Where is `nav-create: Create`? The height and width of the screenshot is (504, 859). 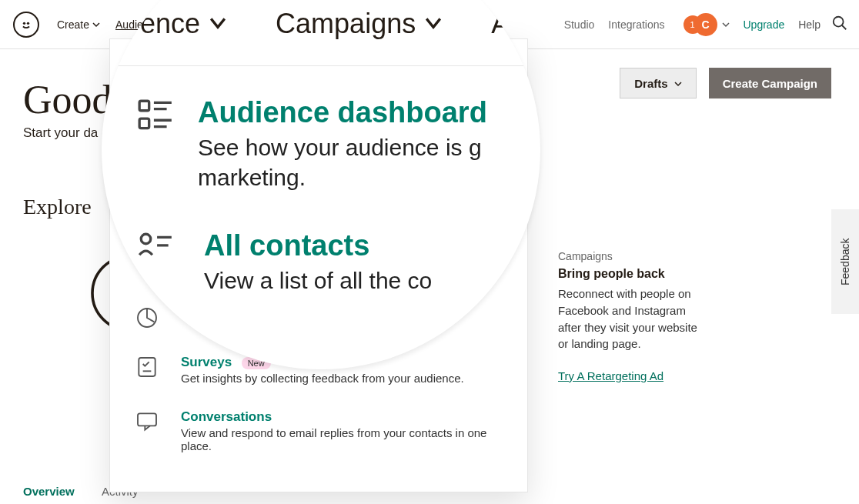 nav-create: Create is located at coordinates (79, 25).